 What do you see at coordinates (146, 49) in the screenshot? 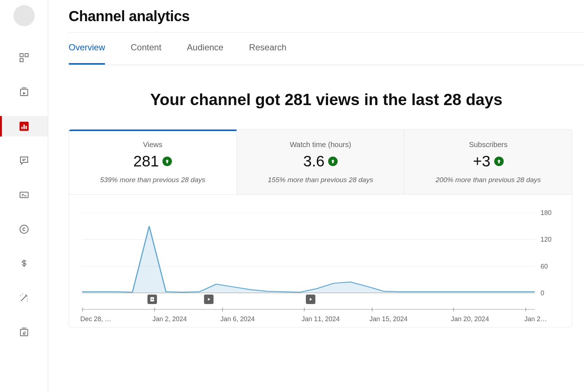
I see `tab-content: Content` at bounding box center [146, 49].